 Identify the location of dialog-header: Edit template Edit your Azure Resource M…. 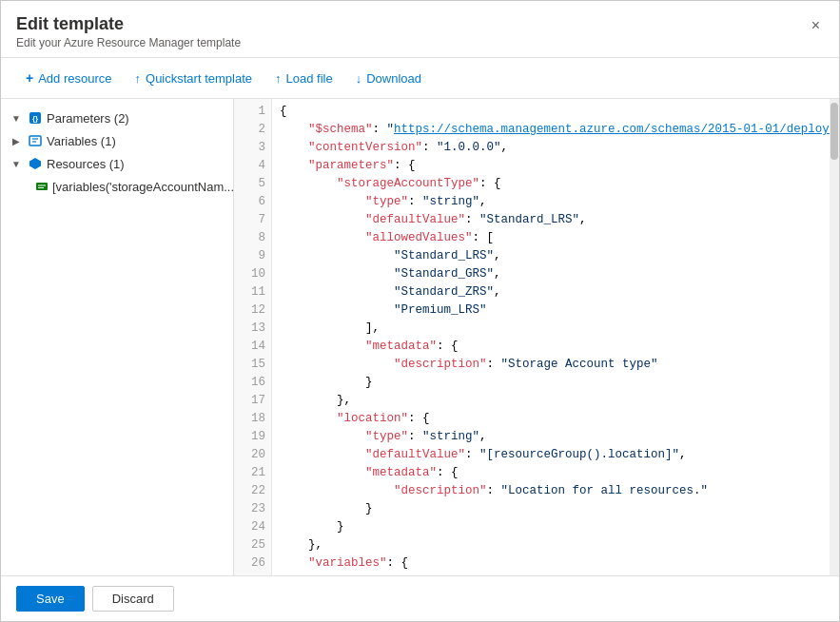
(420, 29).